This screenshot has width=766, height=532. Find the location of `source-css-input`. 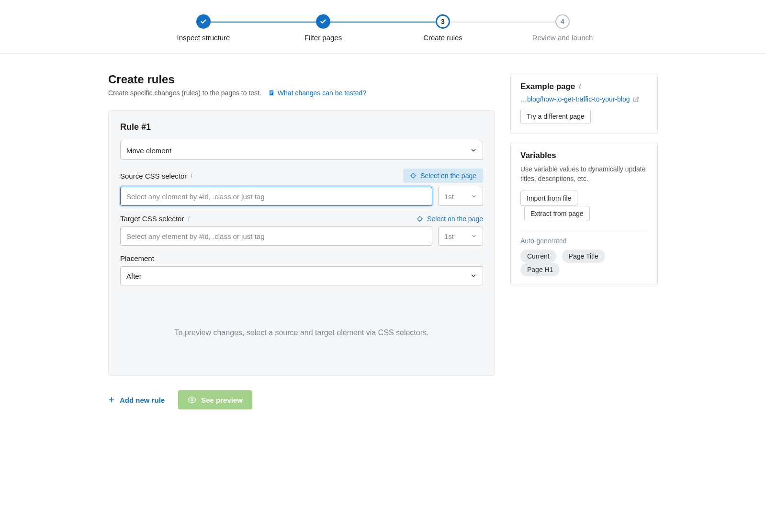

source-css-input is located at coordinates (276, 196).